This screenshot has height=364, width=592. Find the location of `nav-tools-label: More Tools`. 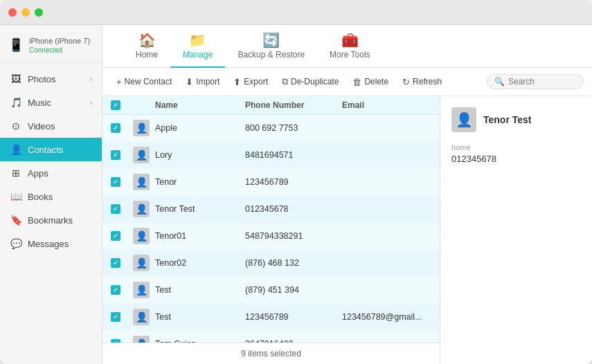

nav-tools-label: More Tools is located at coordinates (350, 55).